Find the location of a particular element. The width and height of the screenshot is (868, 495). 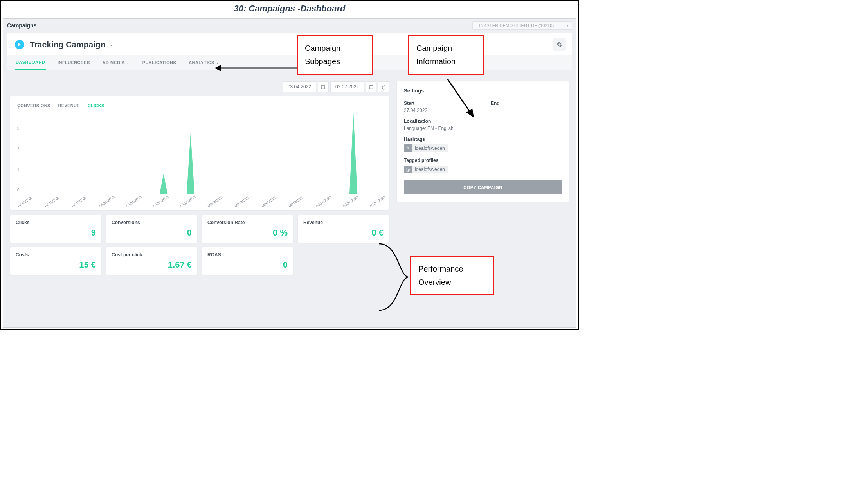

settings-start: Start 27.04.2022 is located at coordinates (439, 107).